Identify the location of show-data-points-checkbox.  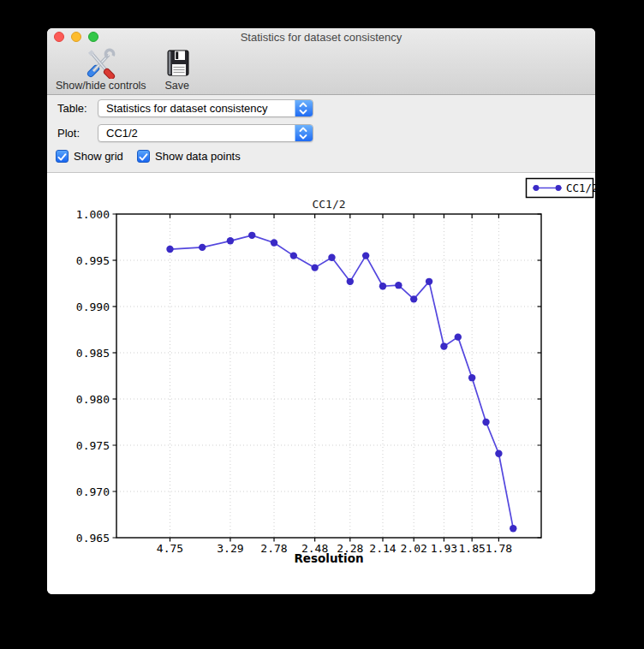
(144, 156).